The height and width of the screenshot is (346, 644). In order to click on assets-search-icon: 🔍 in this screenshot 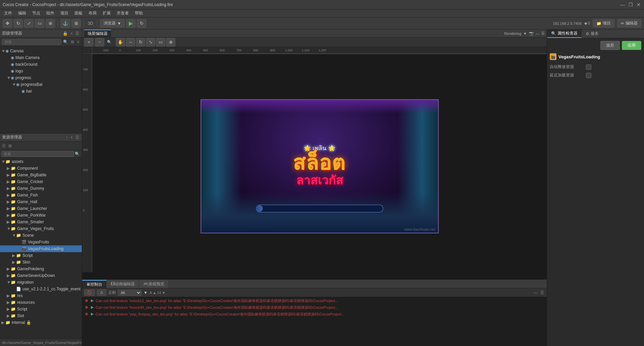, I will do `click(77, 154)`.